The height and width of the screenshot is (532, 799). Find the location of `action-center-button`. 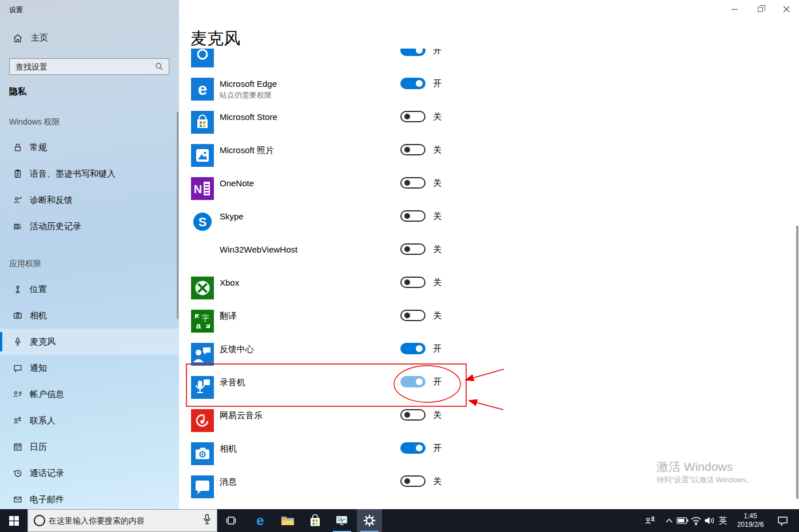

action-center-button is located at coordinates (782, 521).